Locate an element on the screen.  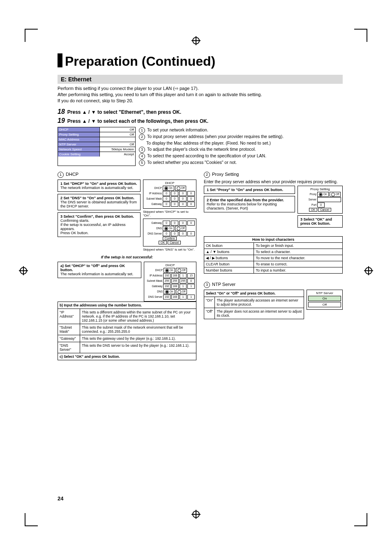
proxy-step-2: 2 Enter the specified data from the prov… is located at coordinates (249, 204).